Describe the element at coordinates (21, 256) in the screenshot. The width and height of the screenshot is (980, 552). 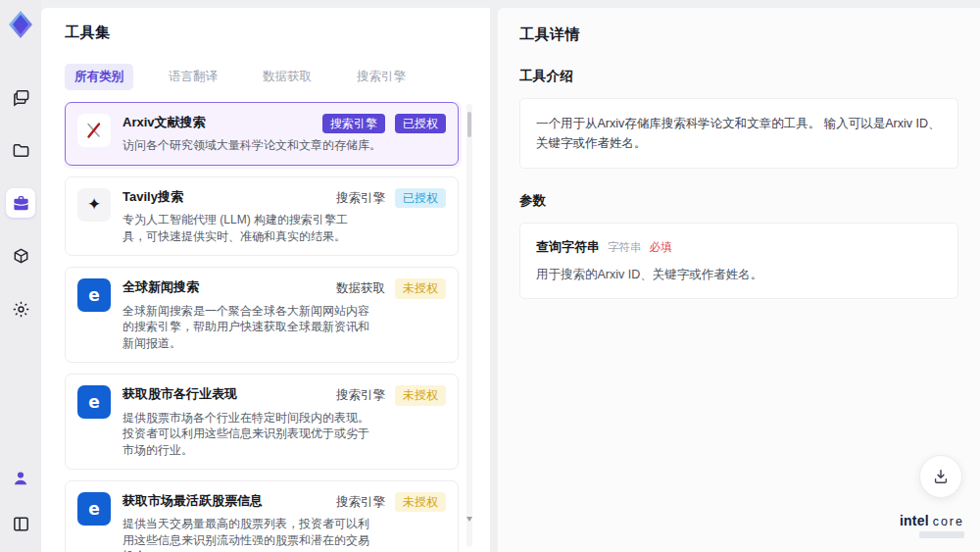
I see `sidebar-item-packages` at that location.